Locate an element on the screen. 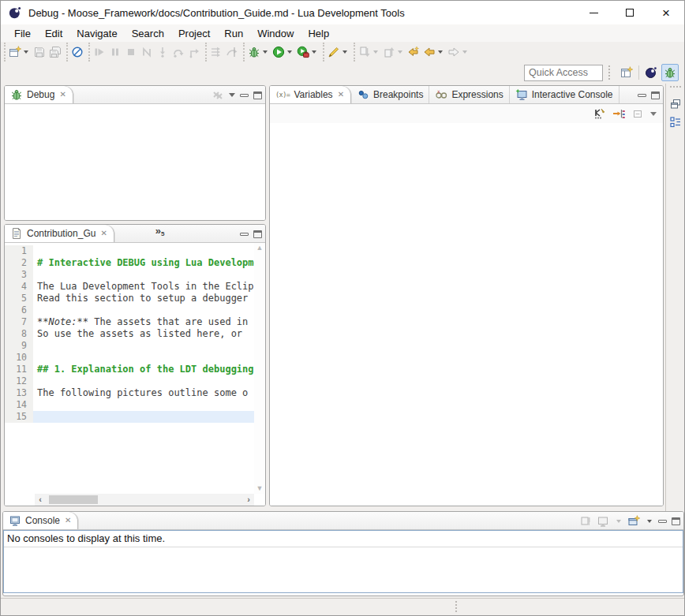  mark-occurrences-dropdown-icon is located at coordinates (345, 52).